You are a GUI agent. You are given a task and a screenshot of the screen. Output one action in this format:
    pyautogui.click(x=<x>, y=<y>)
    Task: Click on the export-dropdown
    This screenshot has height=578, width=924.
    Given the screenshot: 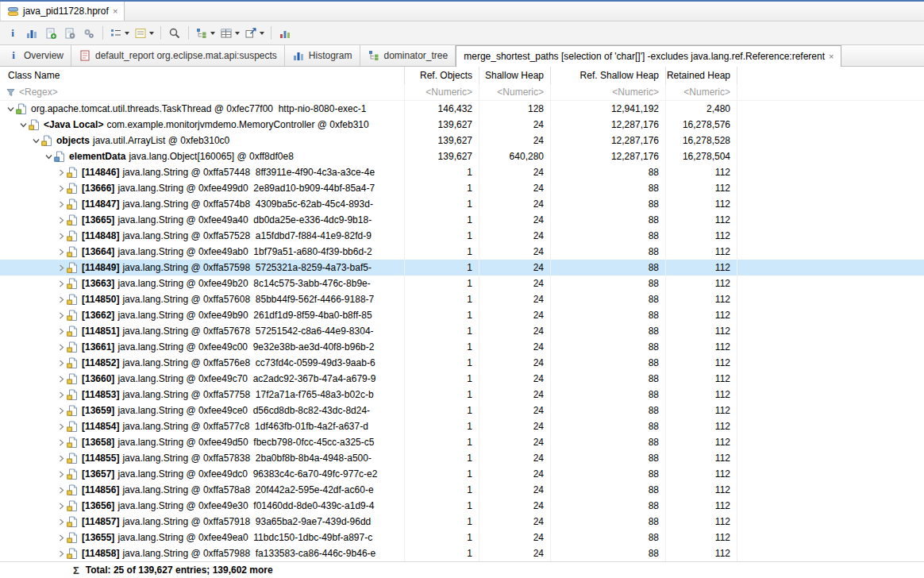 What is the action you would take?
    pyautogui.click(x=254, y=33)
    